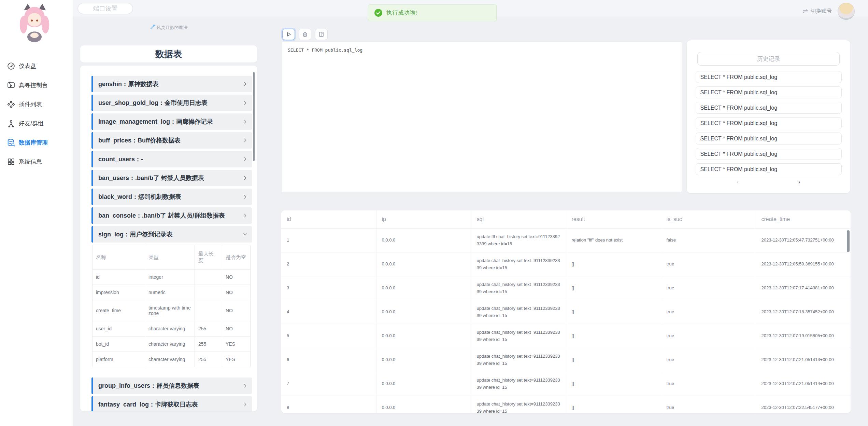 The width and height of the screenshot is (868, 426). Describe the element at coordinates (36, 213) in the screenshot. I see `sidebar: 仪表盘 真寻控制台 插件列表 好友/群组 数据库管理` at that location.